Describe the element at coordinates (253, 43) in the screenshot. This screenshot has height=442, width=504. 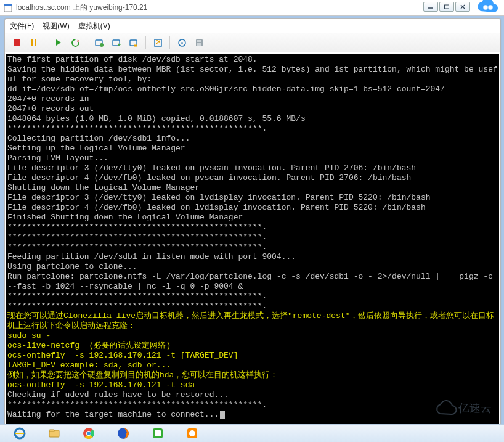
I see `toolbar` at that location.